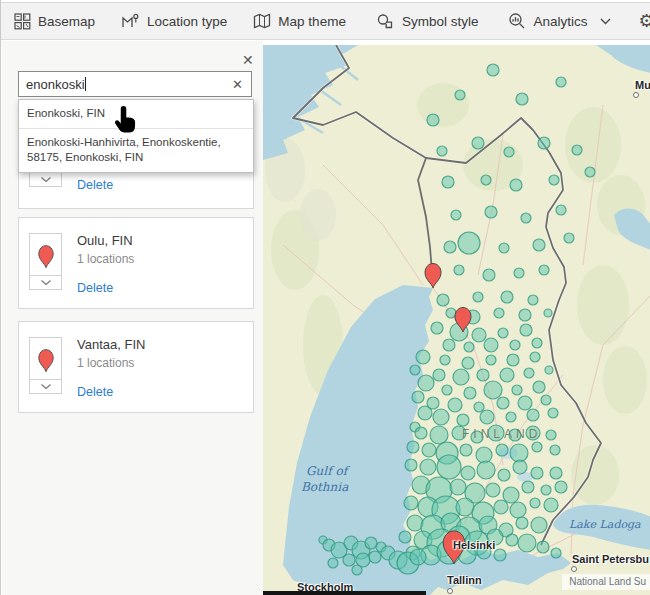 This screenshot has height=595, width=650. I want to click on location-card: Vantaa, FIN 1 locations Delete, so click(136, 367).